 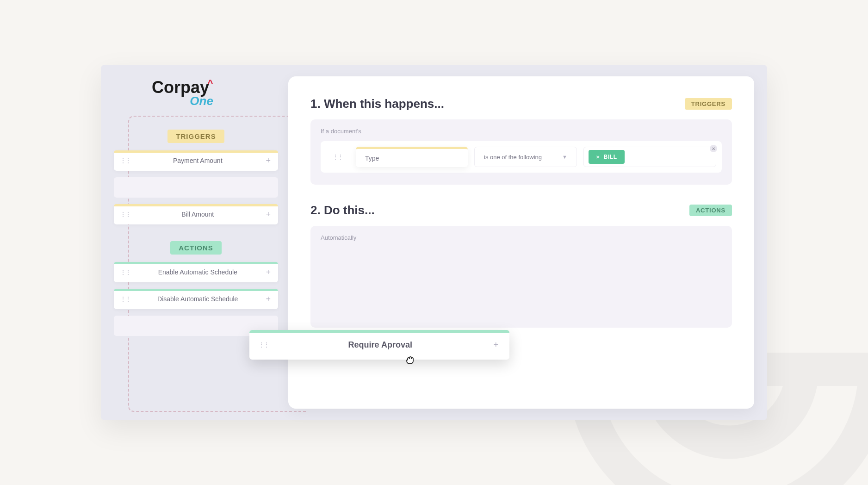 I want to click on trigger-label: Payment Amount, so click(x=198, y=161).